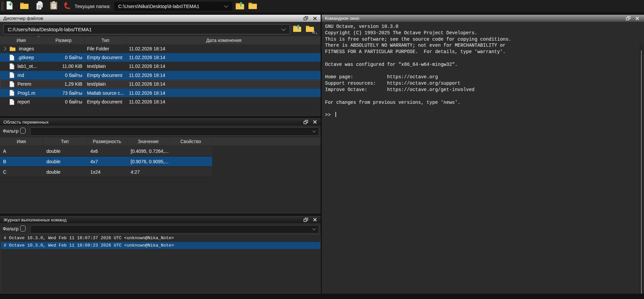 This screenshot has width=644, height=299. What do you see at coordinates (240, 6) in the screenshot?
I see `folder-up-icon` at bounding box center [240, 6].